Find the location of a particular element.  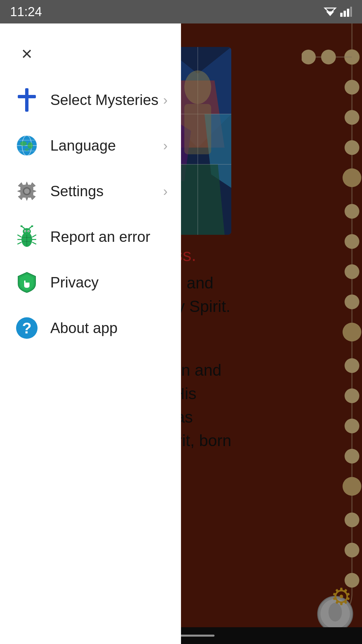

settings-label: Settings is located at coordinates (107, 191).